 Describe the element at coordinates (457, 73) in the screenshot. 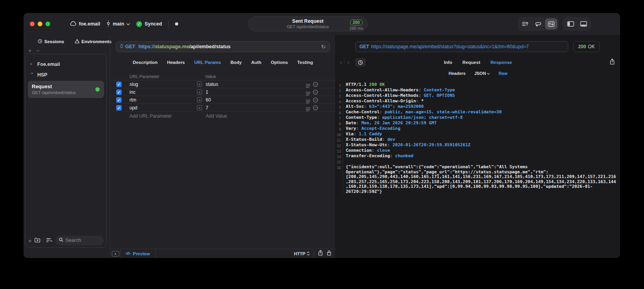

I see `response-subtab-headers: Headers` at that location.